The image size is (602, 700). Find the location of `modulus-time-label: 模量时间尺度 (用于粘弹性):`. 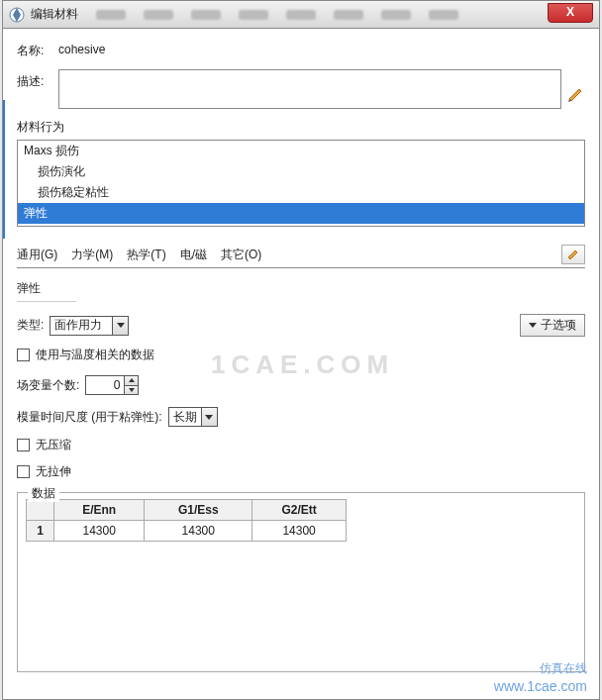

modulus-time-label: 模量时间尺度 (用于粘弹性): is located at coordinates (89, 418).